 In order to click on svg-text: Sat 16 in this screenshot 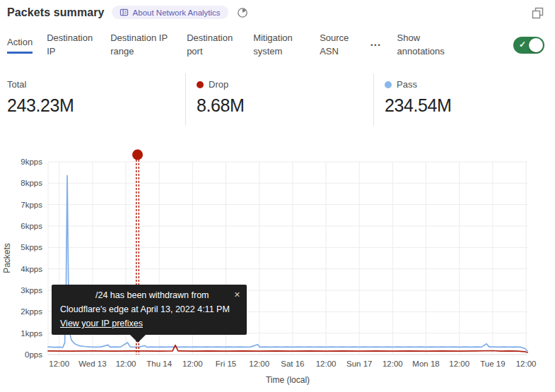, I will do `click(293, 364)`.